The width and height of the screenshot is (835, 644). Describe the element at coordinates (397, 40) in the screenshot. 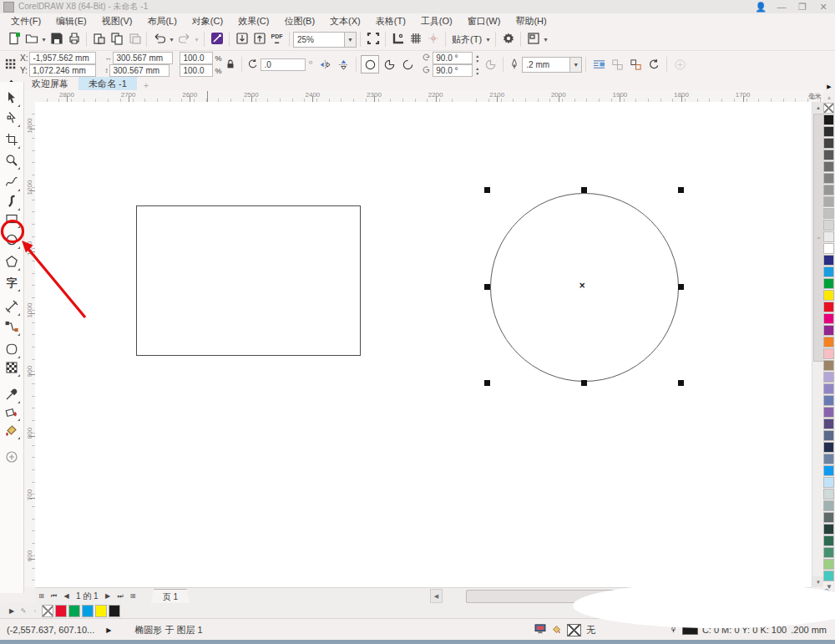

I see `show-rulers-button` at that location.